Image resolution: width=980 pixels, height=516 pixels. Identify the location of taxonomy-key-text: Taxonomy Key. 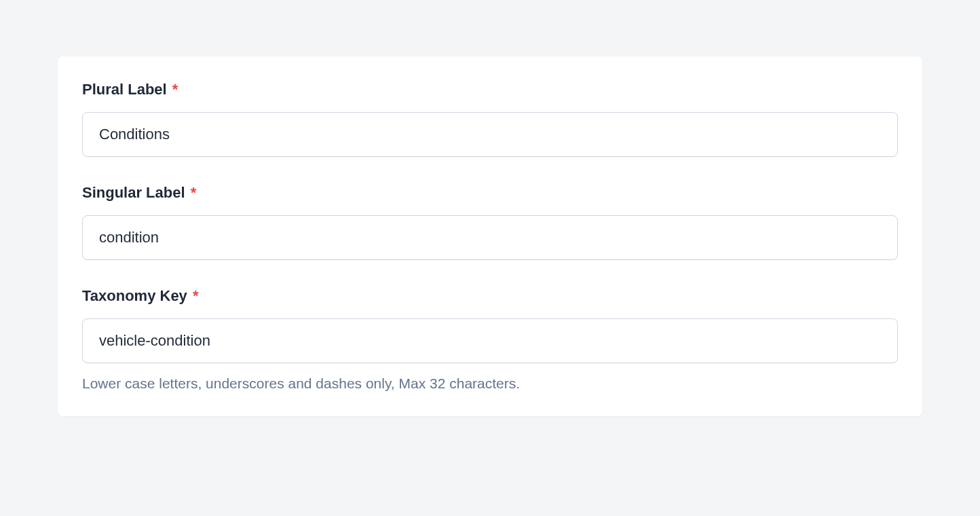
(134, 296).